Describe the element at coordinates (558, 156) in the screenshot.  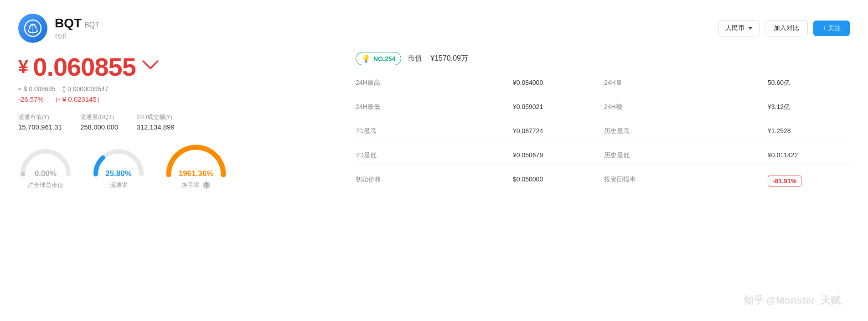
I see `grid-value-3-1: ¥0.050679` at that location.